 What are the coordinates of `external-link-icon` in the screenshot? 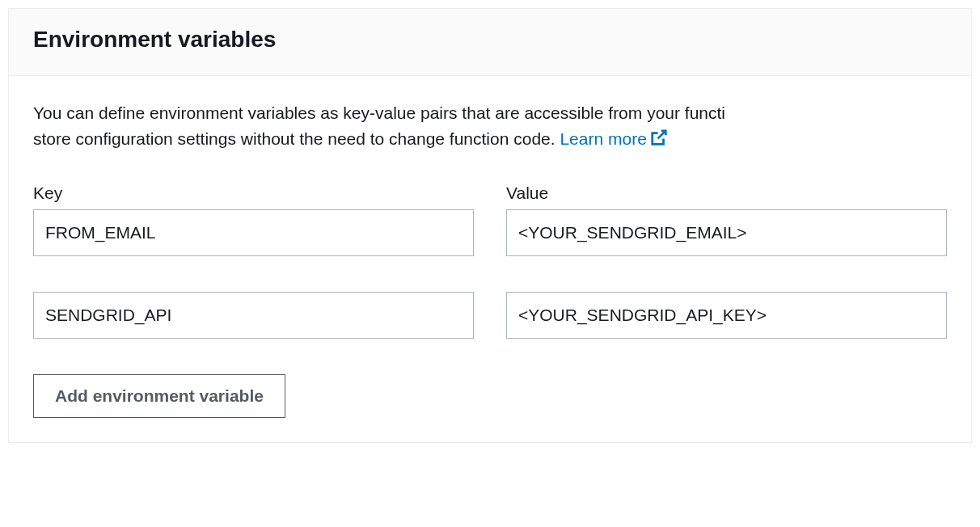 It's located at (659, 141).